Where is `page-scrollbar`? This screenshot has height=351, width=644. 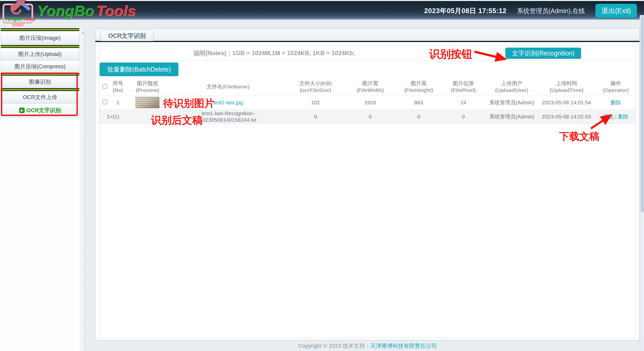
page-scrollbar is located at coordinates (642, 183).